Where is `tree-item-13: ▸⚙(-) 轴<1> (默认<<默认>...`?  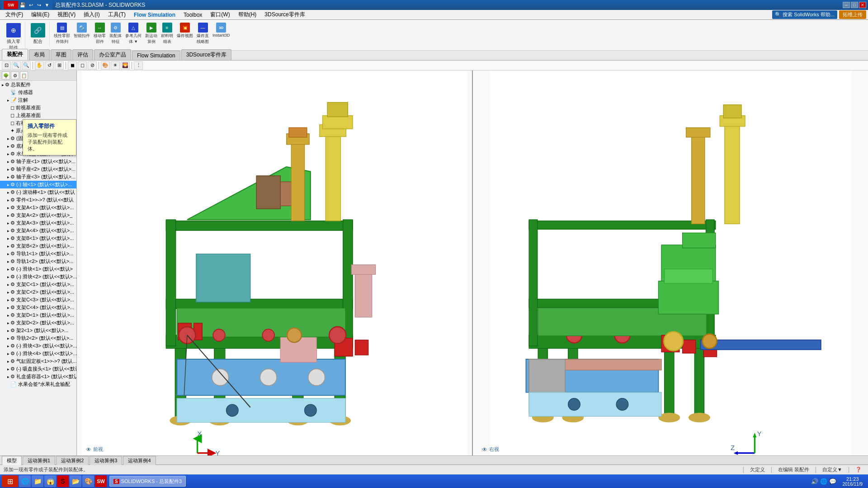
tree-item-13: ▸⚙(-) 轴<1> (默认<<默认>... is located at coordinates (38, 184).